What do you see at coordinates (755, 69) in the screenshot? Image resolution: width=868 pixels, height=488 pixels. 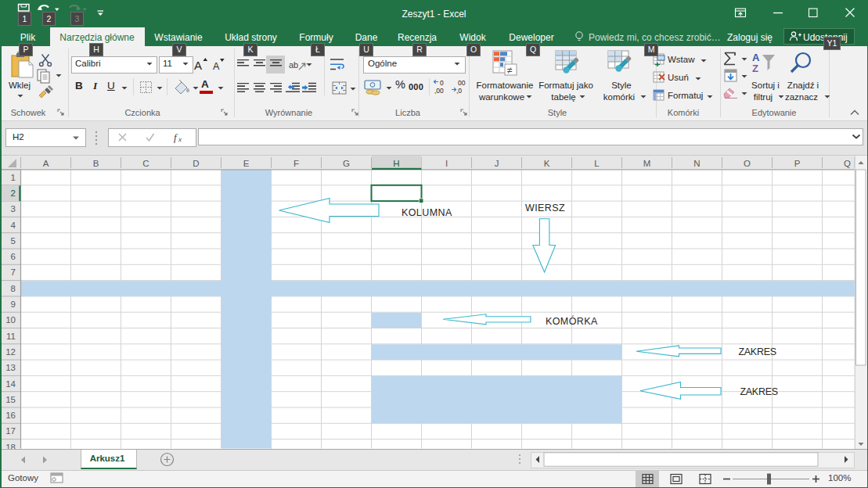 I see `svg-text: Z` at bounding box center [755, 69].